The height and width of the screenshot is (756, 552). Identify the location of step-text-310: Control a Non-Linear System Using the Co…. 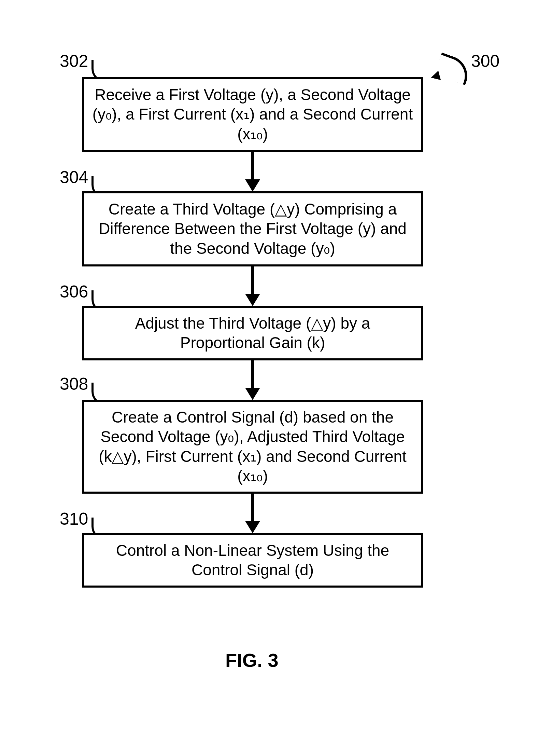
(253, 560).